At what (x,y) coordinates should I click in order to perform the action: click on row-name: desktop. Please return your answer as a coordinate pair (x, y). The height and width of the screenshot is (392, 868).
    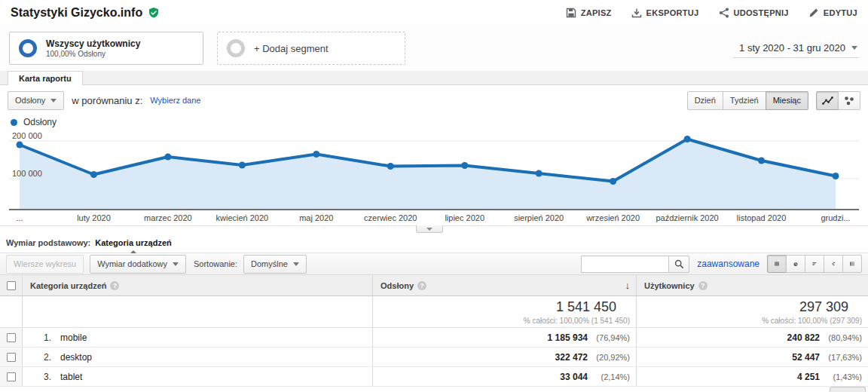
    Looking at the image, I should click on (76, 357).